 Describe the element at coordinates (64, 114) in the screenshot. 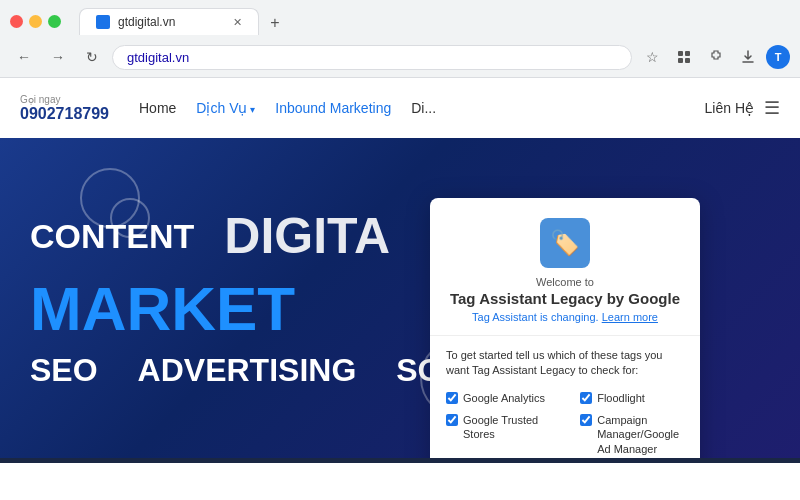

I see `phone-number: 0902718799` at that location.